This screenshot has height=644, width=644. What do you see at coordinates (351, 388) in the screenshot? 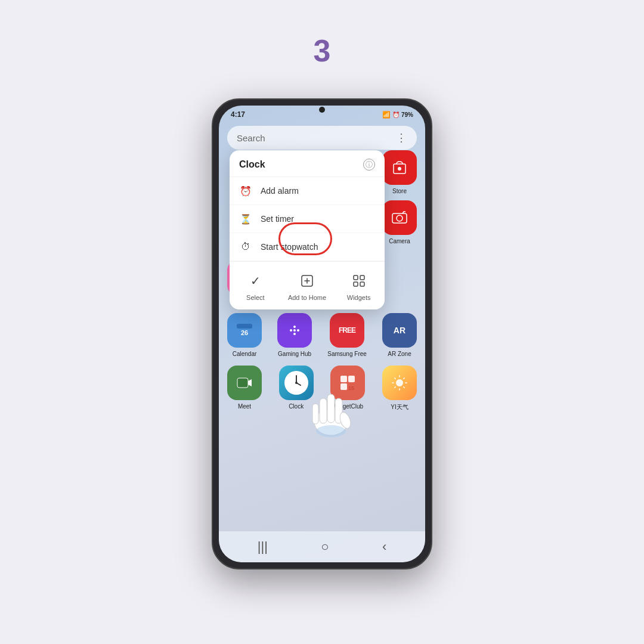
I see `svg-text: 15` at bounding box center [351, 388].